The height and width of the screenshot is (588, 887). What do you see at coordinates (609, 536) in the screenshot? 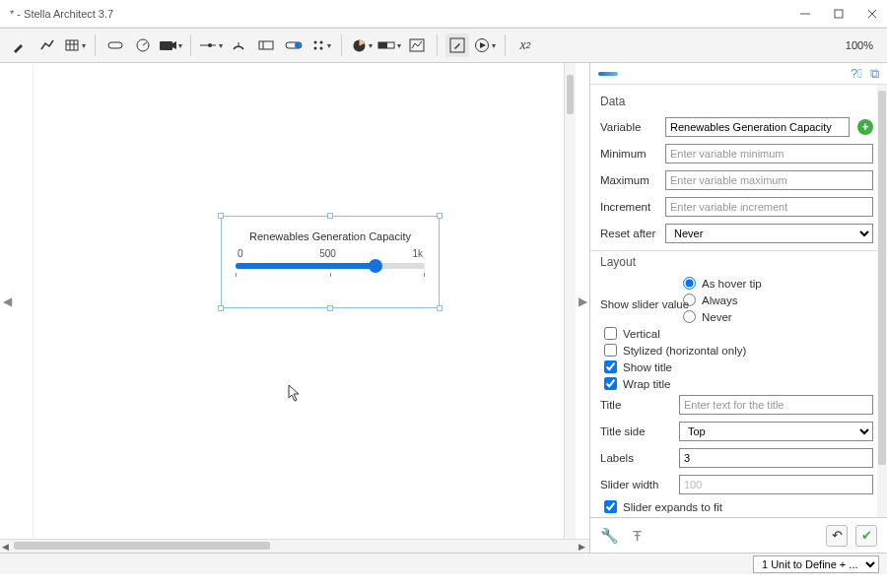
I see `wrench-tab-icon: 🔧` at bounding box center [609, 536].